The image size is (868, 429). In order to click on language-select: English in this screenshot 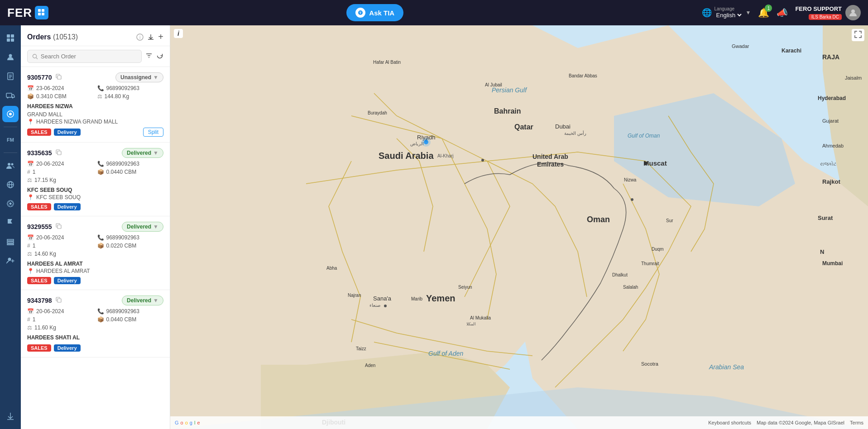, I will do `click(729, 15)`.